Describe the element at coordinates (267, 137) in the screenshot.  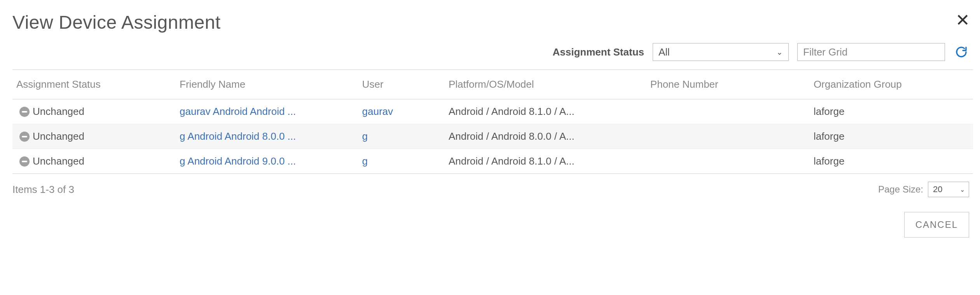
I see `friendly-name-link: g Android Android 8.0.0 ...` at that location.